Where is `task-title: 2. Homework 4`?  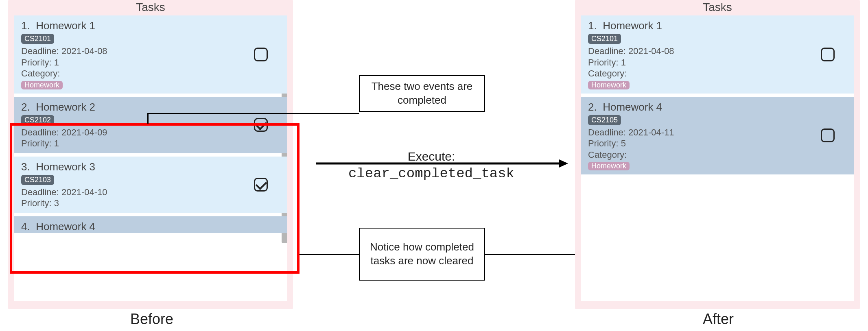
task-title: 2. Homework 4 is located at coordinates (717, 107).